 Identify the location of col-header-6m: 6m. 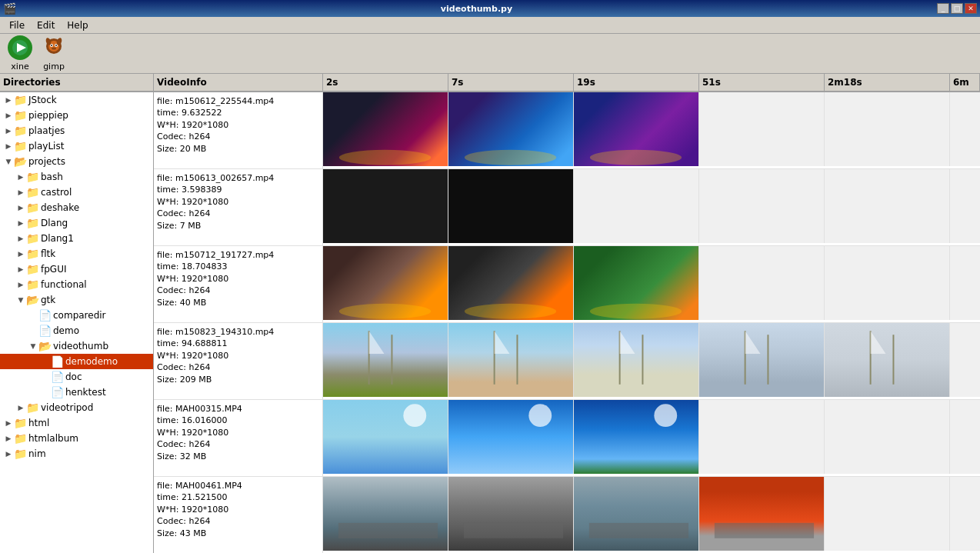
(965, 82).